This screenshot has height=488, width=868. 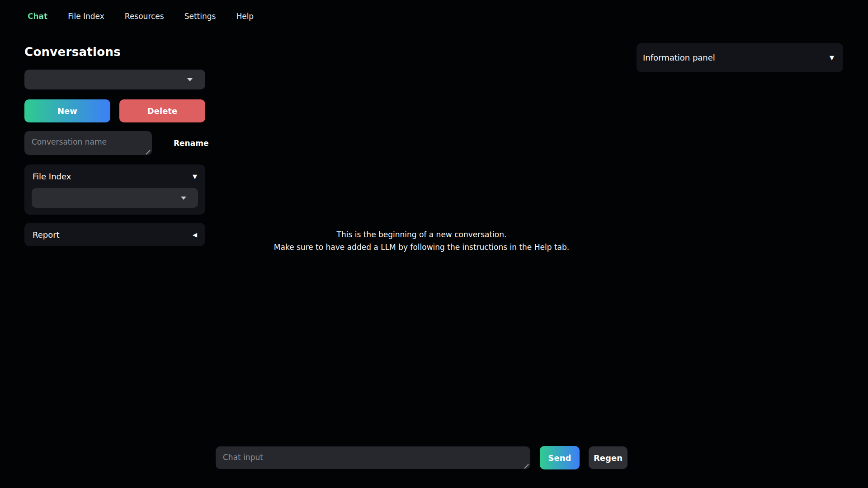 I want to click on tab-file-index: File Index, so click(x=86, y=16).